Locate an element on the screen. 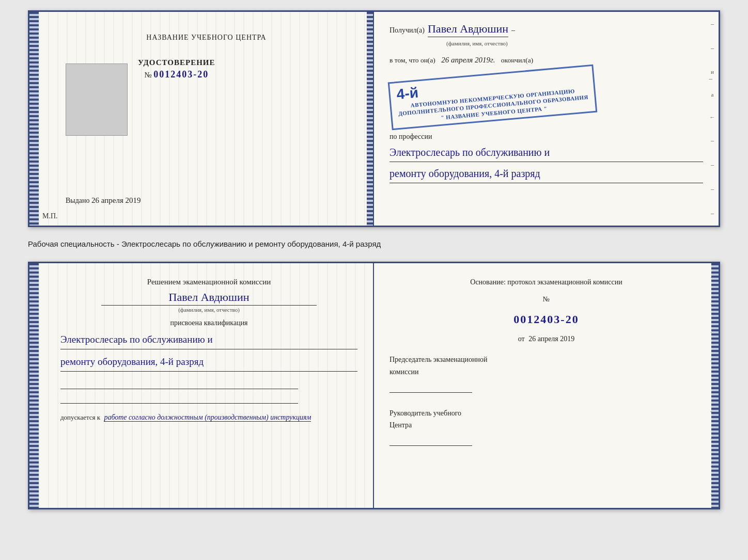 The height and width of the screenshot is (560, 748). left-content-top: НАЗВАНИЕ УЧЕБНОГО ЦЕНТРА УДОСТОВЕРЕНИЕ №… is located at coordinates (207, 121).